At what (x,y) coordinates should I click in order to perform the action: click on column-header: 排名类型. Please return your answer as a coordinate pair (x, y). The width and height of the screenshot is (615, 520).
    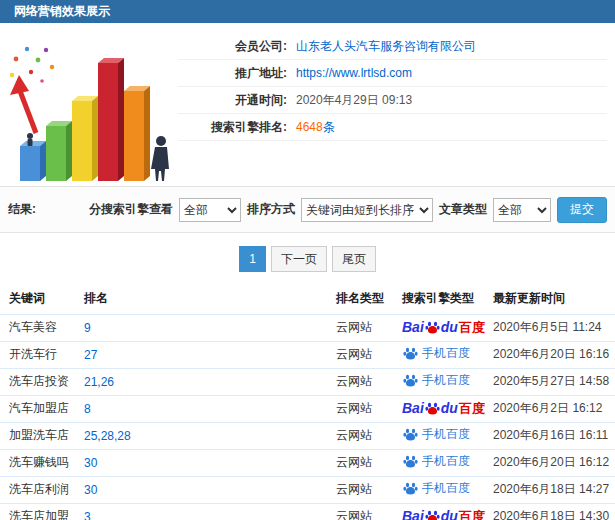
    Looking at the image, I should click on (369, 299).